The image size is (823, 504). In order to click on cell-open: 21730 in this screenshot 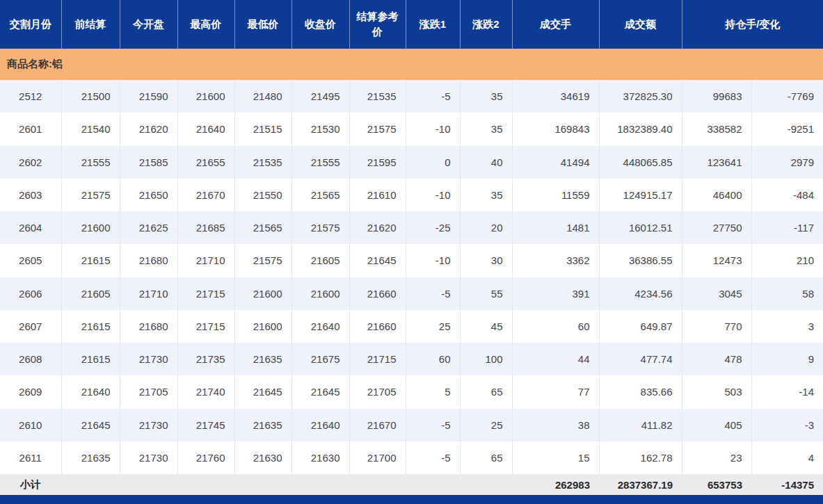, I will do `click(149, 359)`.